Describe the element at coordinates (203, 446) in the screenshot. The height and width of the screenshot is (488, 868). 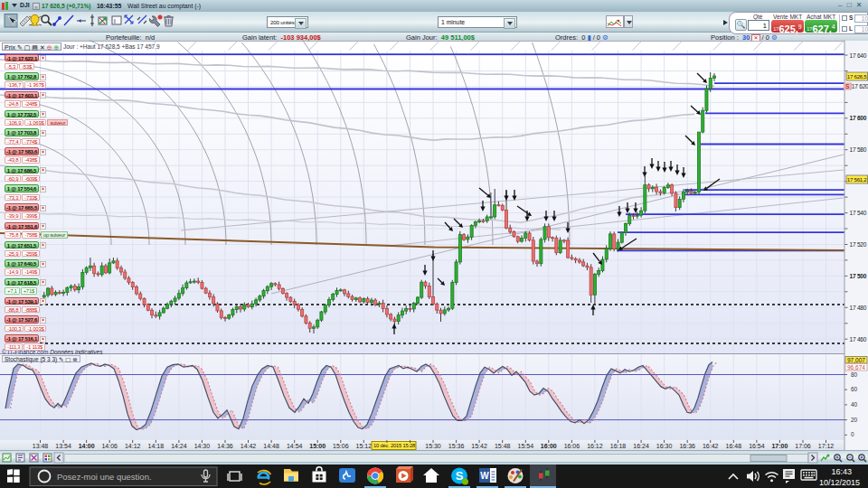
I see `svg-text: 14:30` at that location.